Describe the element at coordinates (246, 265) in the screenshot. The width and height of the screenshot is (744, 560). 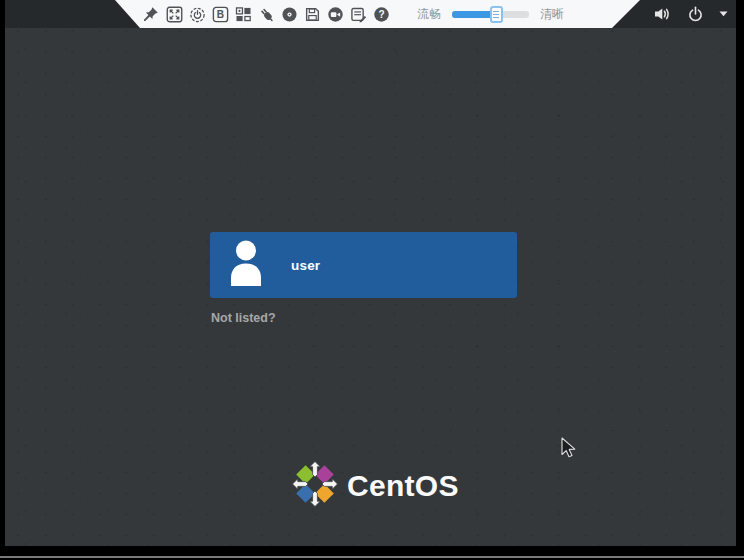
I see `user-avatar-icon` at that location.